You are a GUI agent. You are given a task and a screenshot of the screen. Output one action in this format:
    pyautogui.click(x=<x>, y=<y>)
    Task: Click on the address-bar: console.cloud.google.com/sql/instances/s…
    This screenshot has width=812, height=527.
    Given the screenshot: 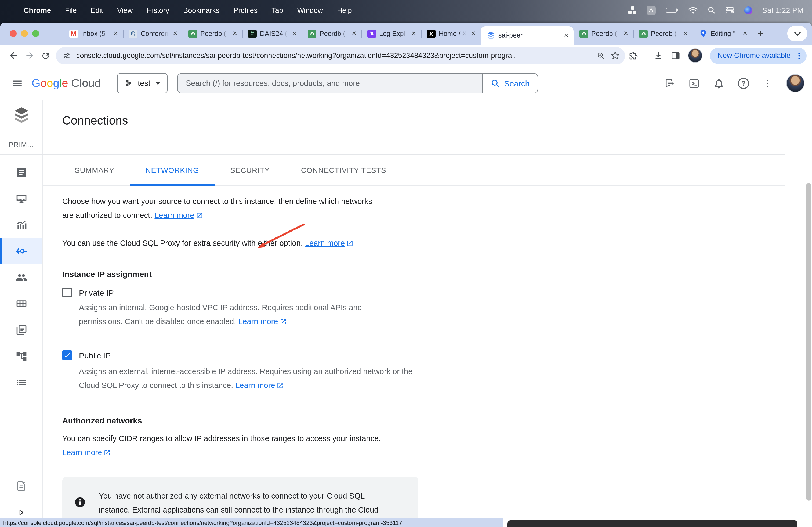 What is the action you would take?
    pyautogui.click(x=340, y=56)
    